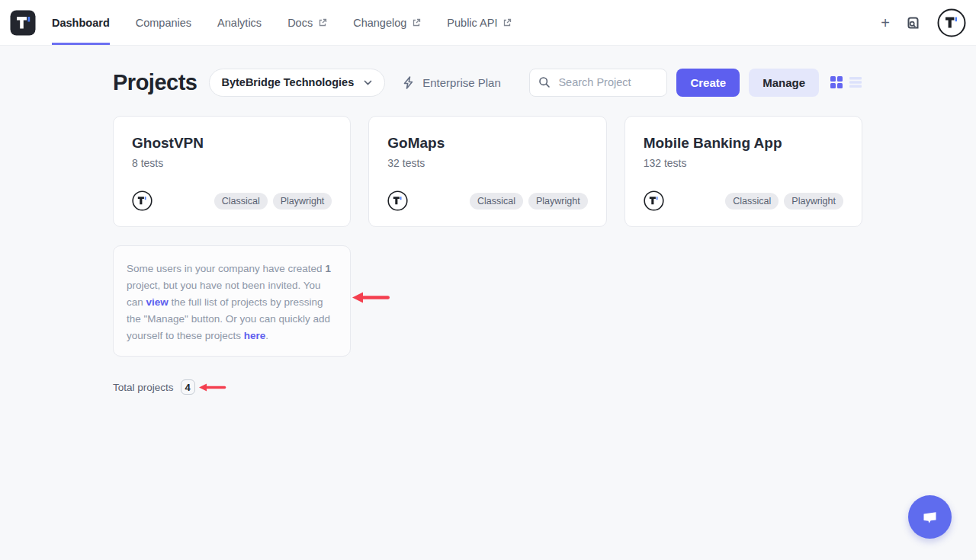 This screenshot has height=560, width=976. Describe the element at coordinates (267, 335) in the screenshot. I see `notice-text: .` at that location.